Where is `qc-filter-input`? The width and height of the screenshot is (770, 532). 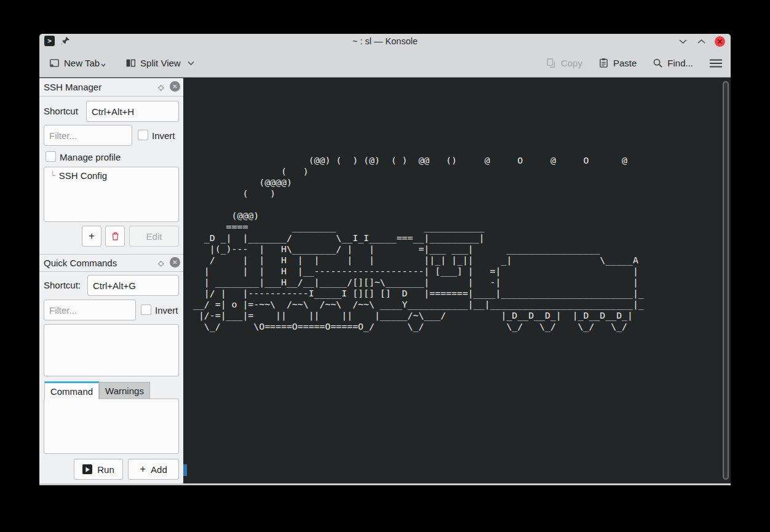 qc-filter-input is located at coordinates (90, 310).